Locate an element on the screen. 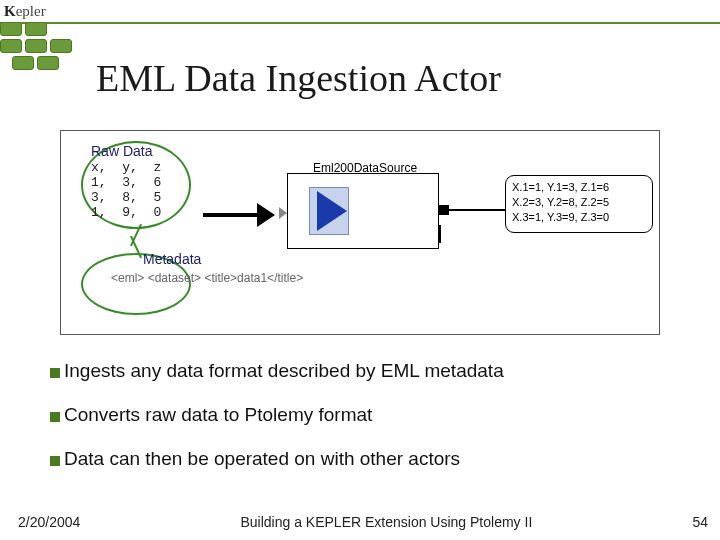 The image size is (720, 540). metadata-xml: <eml> <dataset> <title>data1</title> is located at coordinates (207, 278).